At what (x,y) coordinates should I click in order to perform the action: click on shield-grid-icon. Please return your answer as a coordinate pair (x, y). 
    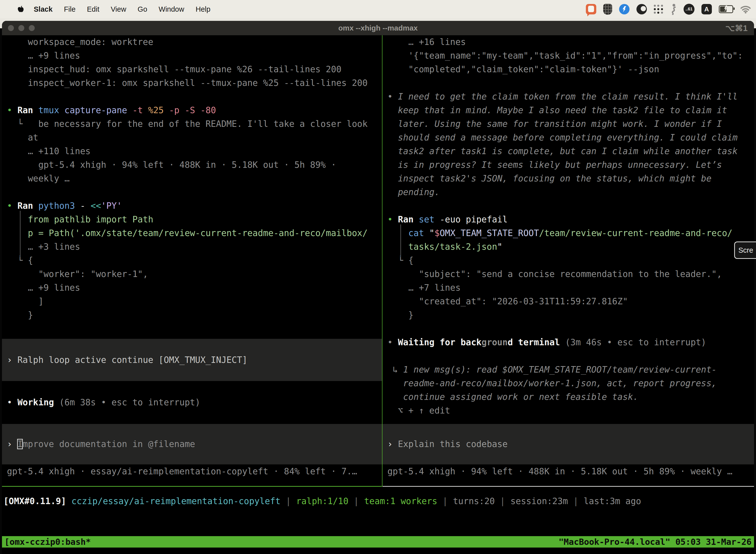
    Looking at the image, I should click on (608, 9).